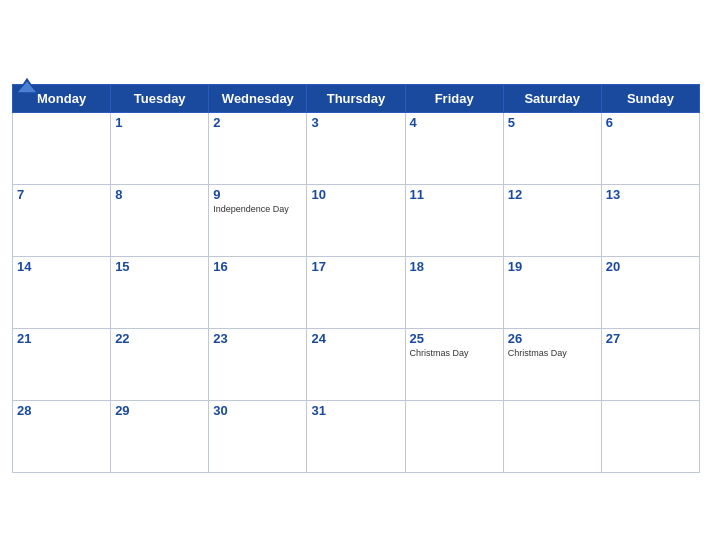  Describe the element at coordinates (552, 122) in the screenshot. I see `day-number: 5` at that location.